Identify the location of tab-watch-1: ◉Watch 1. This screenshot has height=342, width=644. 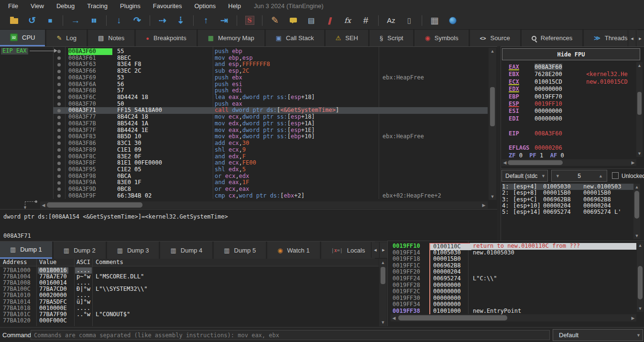
(294, 250).